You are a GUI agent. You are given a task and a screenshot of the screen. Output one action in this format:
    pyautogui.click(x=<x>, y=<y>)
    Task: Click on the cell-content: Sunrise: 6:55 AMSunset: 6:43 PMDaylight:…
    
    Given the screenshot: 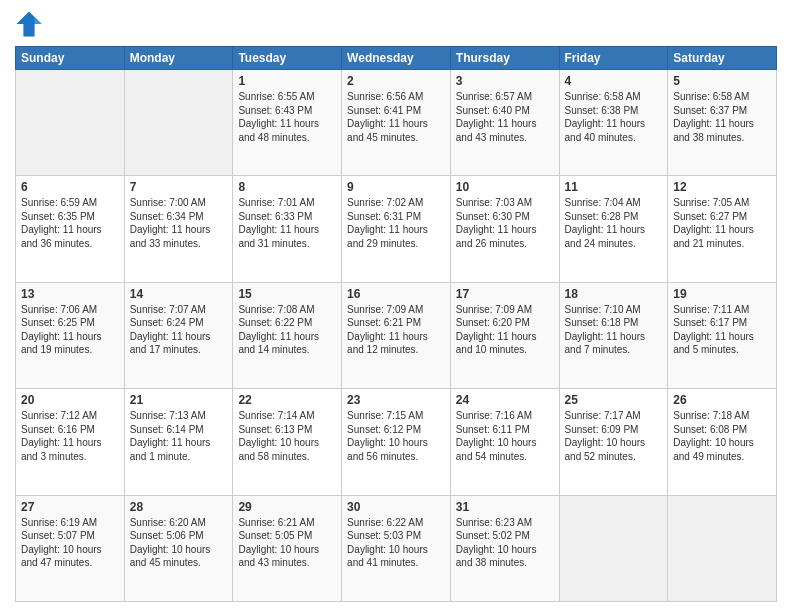 What is the action you would take?
    pyautogui.click(x=287, y=117)
    